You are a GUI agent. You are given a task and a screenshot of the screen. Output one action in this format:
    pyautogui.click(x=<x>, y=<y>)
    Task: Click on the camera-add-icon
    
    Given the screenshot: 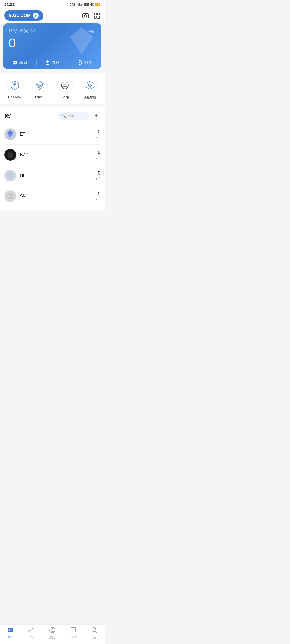 What is the action you would take?
    pyautogui.click(x=86, y=16)
    